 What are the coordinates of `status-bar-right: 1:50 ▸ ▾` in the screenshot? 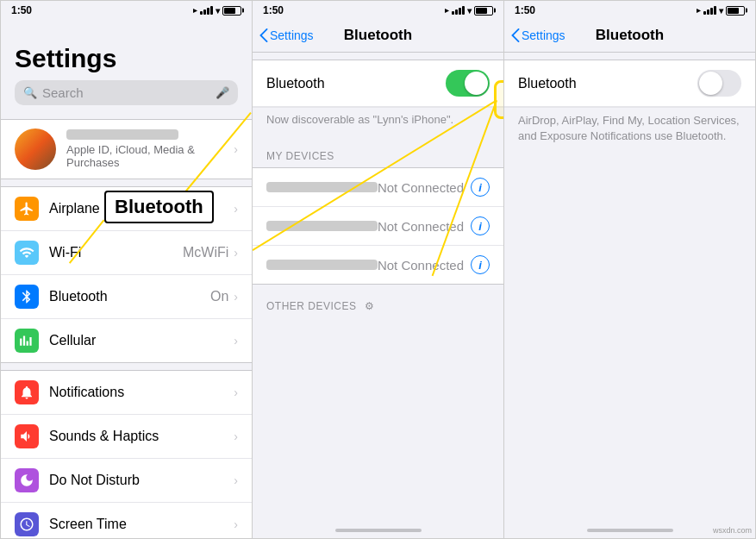 It's located at (629, 10).